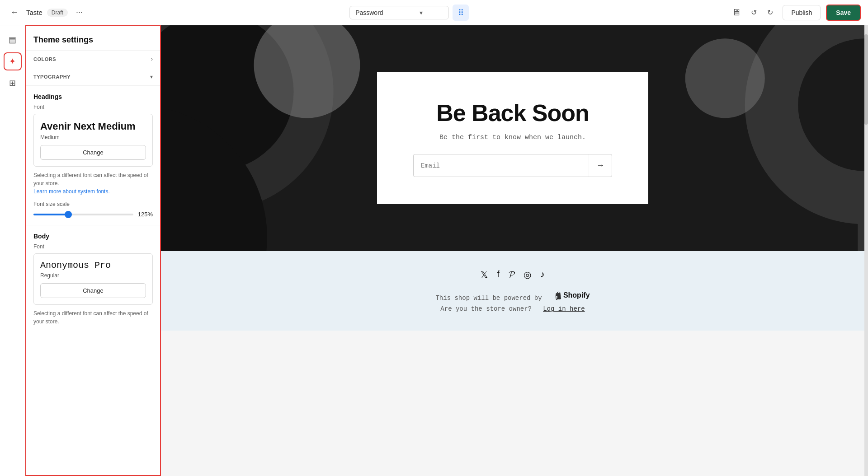 The image size is (868, 476). I want to click on login-link: Log in here, so click(564, 309).